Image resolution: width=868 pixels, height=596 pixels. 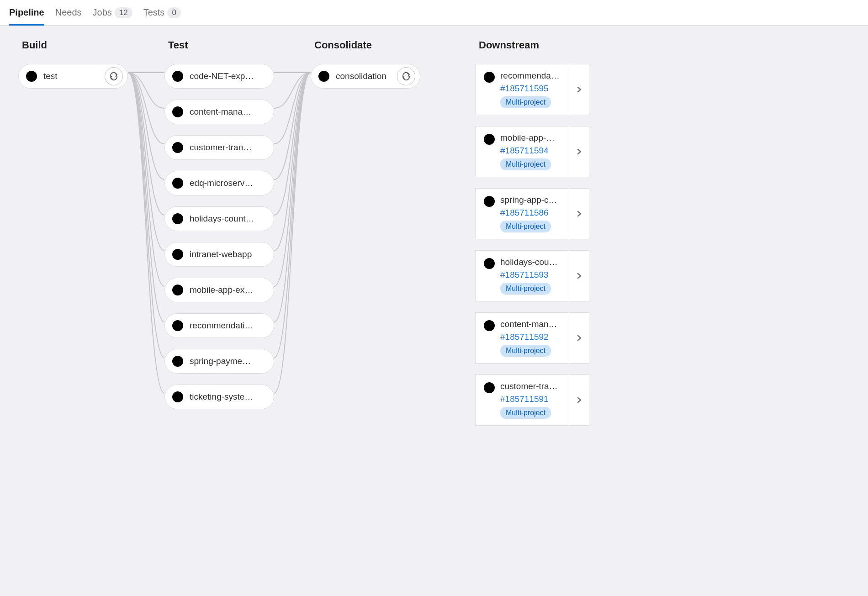 What do you see at coordinates (219, 148) in the screenshot?
I see `job-pill: customer-tran…` at bounding box center [219, 148].